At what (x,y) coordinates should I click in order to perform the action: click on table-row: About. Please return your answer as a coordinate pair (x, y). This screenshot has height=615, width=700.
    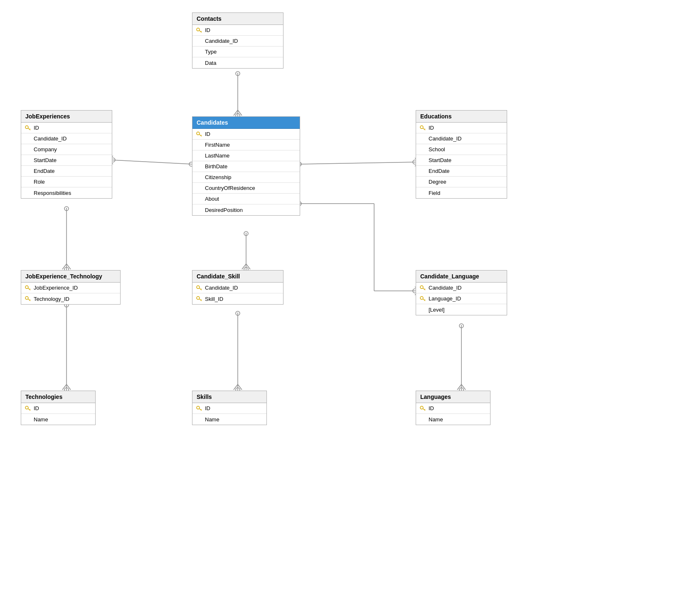
    Looking at the image, I should click on (246, 199).